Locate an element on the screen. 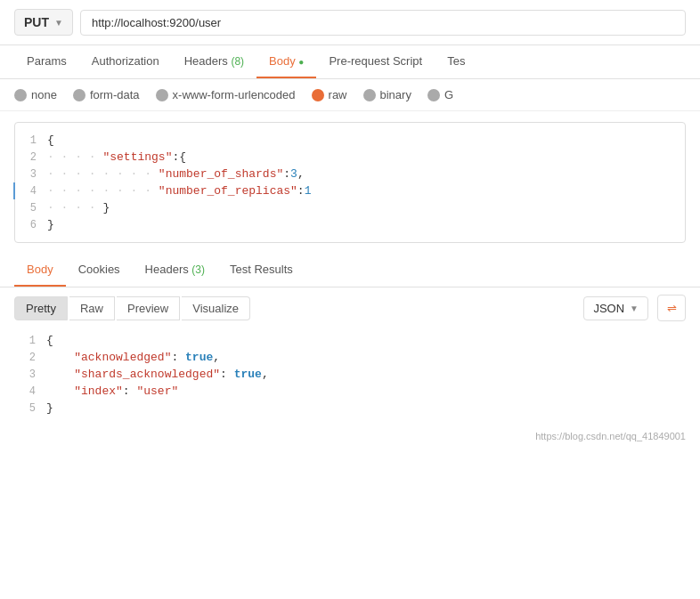  json-format-selector: JSON ▼ is located at coordinates (616, 308).